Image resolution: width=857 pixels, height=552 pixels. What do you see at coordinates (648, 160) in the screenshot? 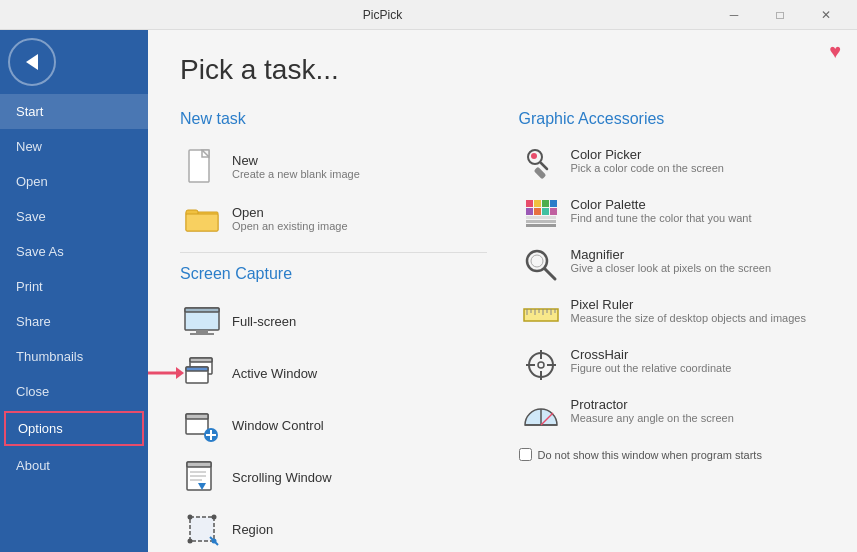
I see `color-picker-text: Color Picker Pick a color code on the sc…` at bounding box center [648, 160].